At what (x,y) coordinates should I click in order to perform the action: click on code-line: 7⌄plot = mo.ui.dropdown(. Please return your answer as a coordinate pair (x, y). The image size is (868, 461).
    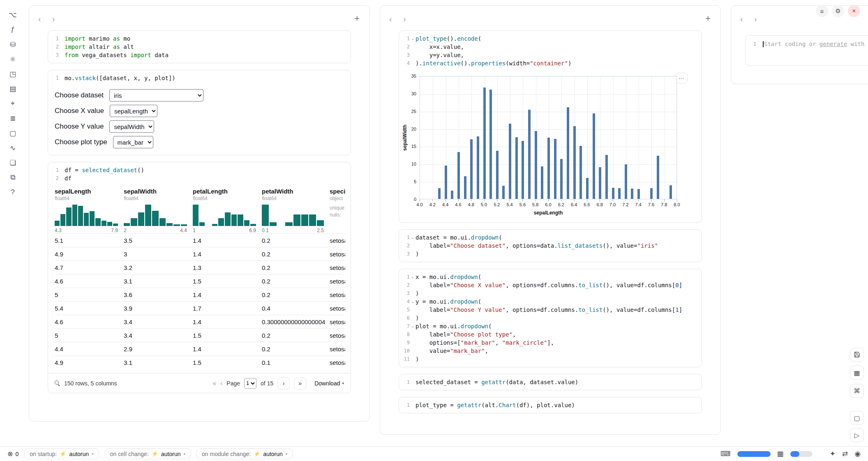
    Looking at the image, I should click on (550, 326).